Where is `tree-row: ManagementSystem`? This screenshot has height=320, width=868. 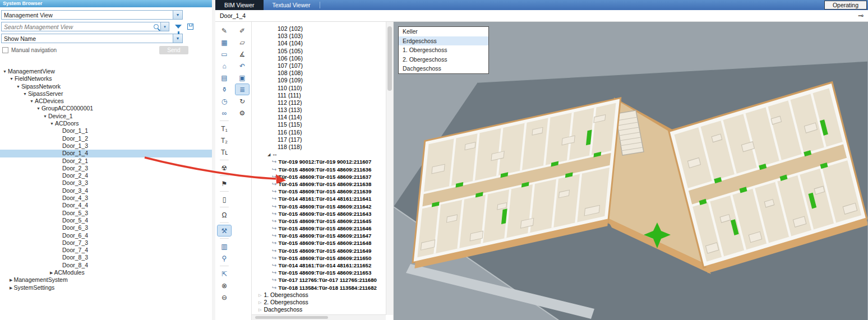
tree-row: ManagementSystem is located at coordinates (106, 280).